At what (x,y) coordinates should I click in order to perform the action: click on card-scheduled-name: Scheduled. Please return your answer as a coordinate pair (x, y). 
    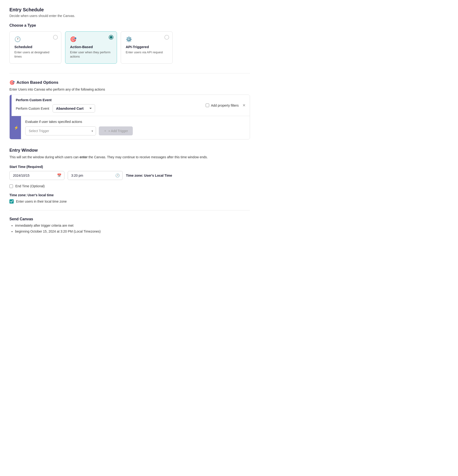
    Looking at the image, I should click on (35, 47).